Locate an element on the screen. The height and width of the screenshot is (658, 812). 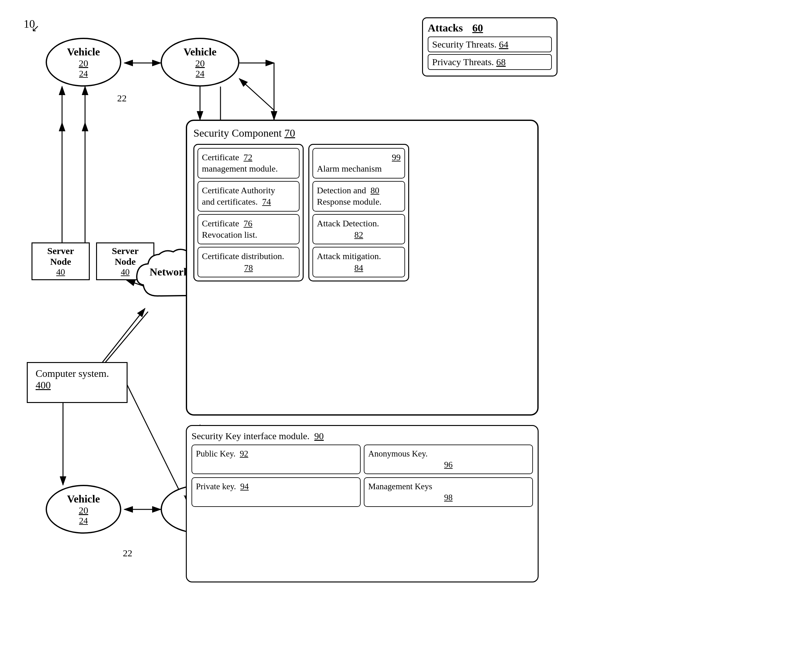
management-keys-item: Management Keys98 is located at coordinates (448, 492).